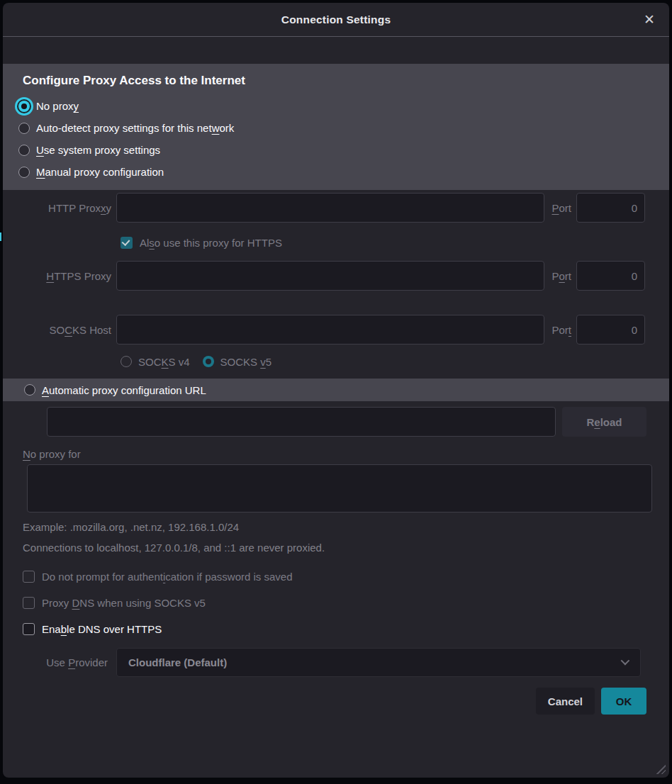 This screenshot has width=672, height=784. I want to click on http-proxy-row: HTTP Proxxy Port, so click(334, 208).